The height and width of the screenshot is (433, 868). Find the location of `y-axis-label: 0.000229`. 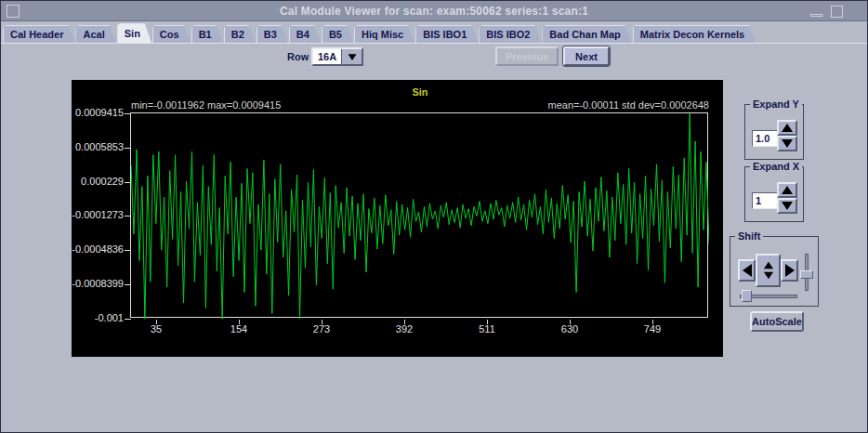

y-axis-label: 0.000229 is located at coordinates (97, 181).